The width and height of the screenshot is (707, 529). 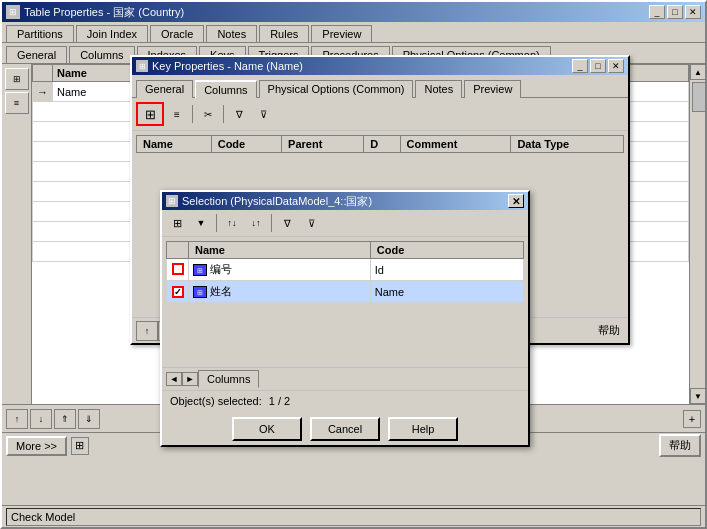 What do you see at coordinates (177, 34) in the screenshot?
I see `tab-oracle: Oracle` at bounding box center [177, 34].